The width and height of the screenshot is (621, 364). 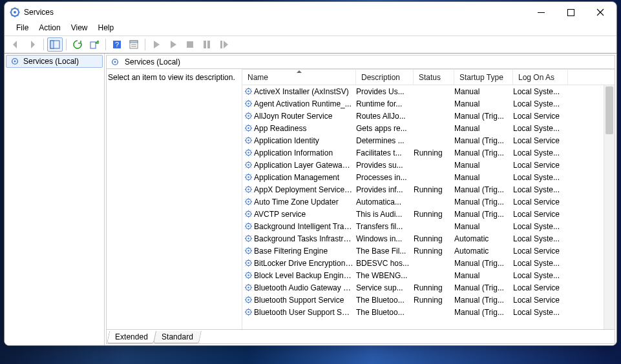 I want to click on menu-view: View, so click(x=79, y=28).